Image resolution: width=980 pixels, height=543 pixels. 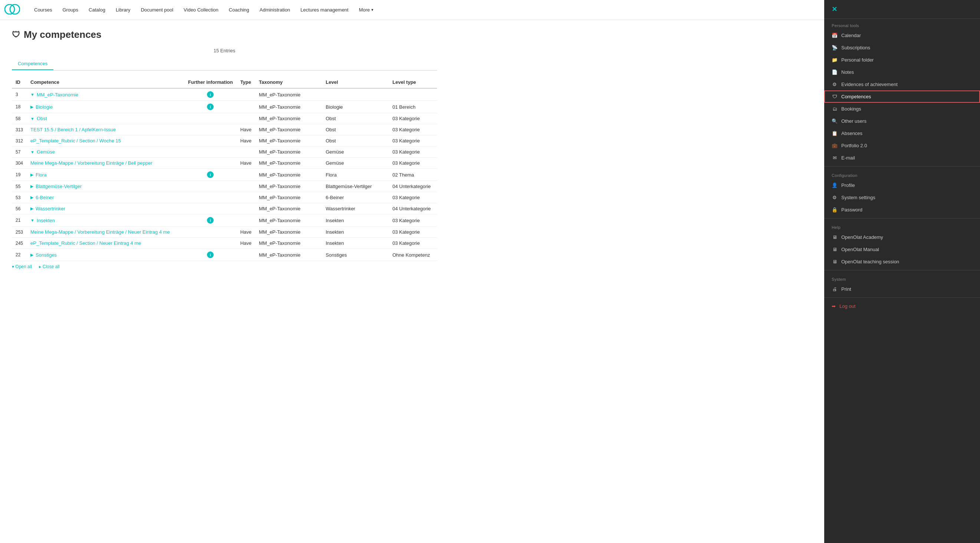 I want to click on row-competence: ▶Flora, so click(x=106, y=175).